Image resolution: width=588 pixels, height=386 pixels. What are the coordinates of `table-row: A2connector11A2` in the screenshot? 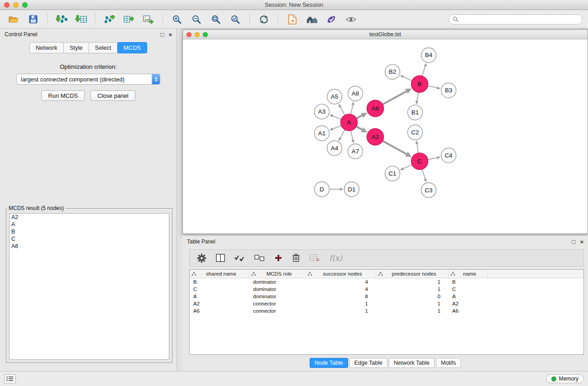 It's located at (387, 304).